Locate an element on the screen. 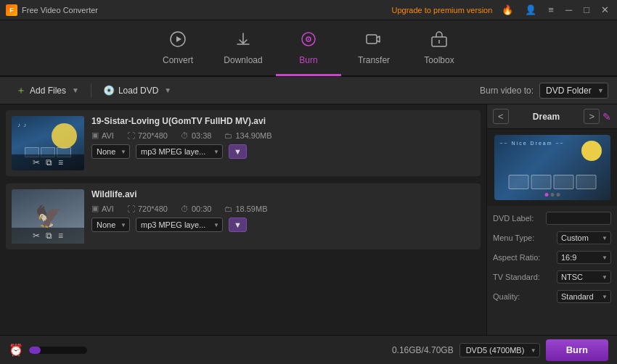  duration-icon-1: ⏱ is located at coordinates (184, 136).